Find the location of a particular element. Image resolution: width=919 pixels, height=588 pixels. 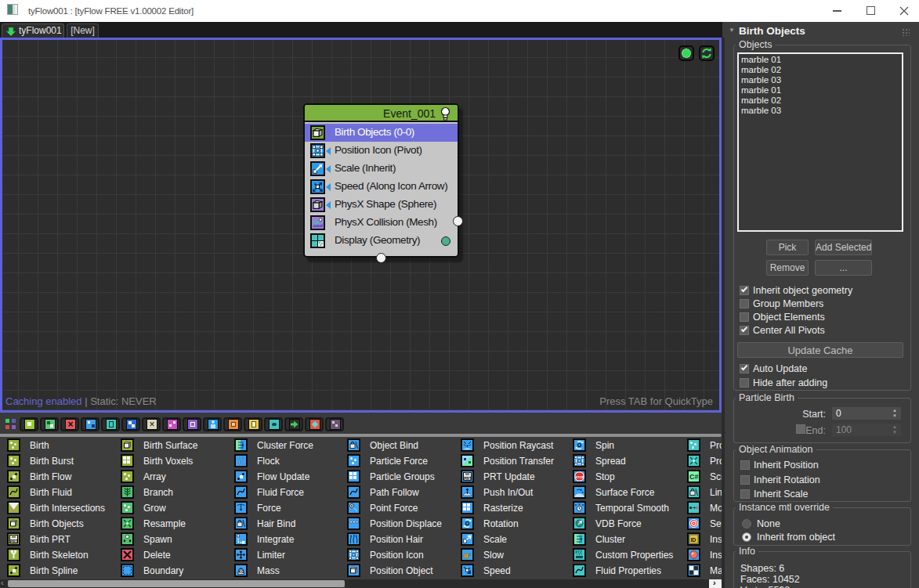

svg-text: C# is located at coordinates (694, 477).